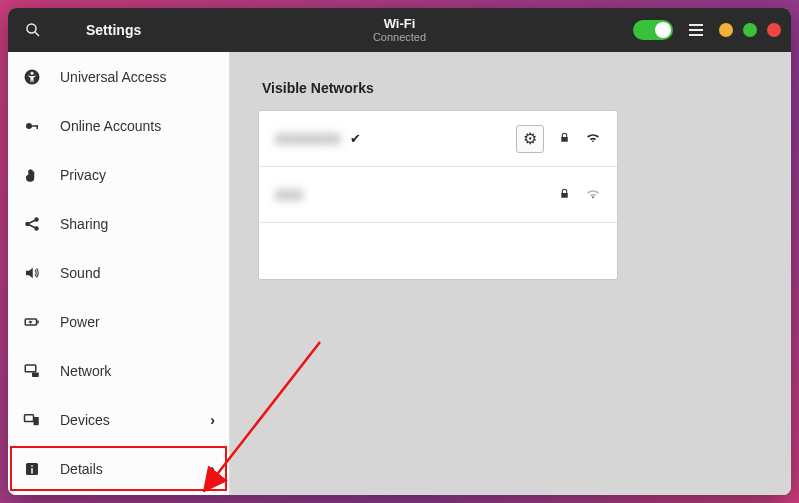  I want to click on sidebar-item-label: Privacy, so click(83, 175).